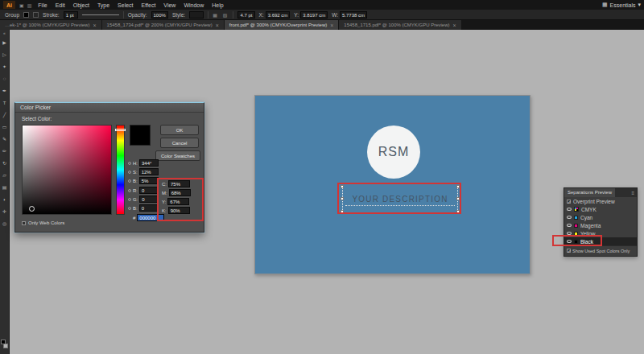  Describe the element at coordinates (621, 5) in the screenshot. I see `workspace-switcher: ▦ Essentials ▾` at that location.